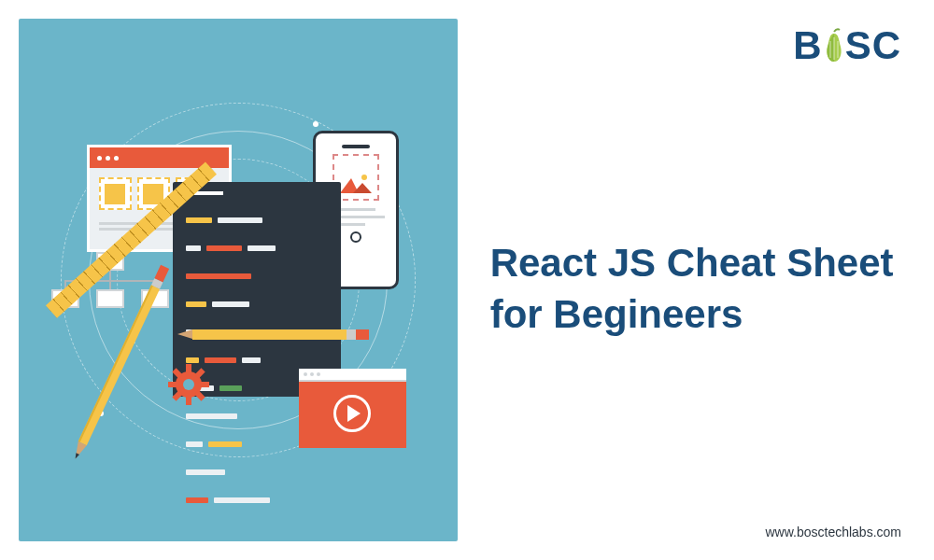 The height and width of the screenshot is (560, 934). I want to click on orbit-dot, so click(316, 124).